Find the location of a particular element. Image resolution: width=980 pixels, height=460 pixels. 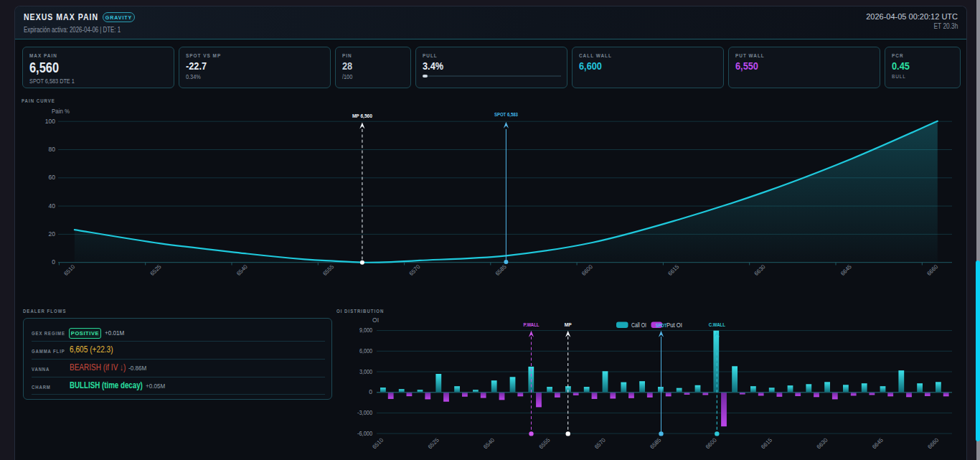

svg-text: 60 is located at coordinates (52, 177).